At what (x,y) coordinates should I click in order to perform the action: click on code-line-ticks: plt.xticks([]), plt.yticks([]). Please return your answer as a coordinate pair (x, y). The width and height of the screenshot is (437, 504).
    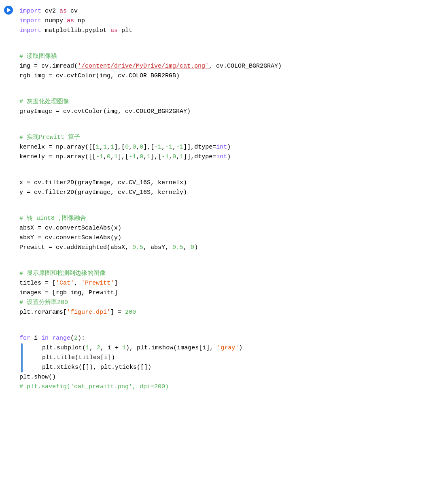
    Looking at the image, I should click on (135, 368).